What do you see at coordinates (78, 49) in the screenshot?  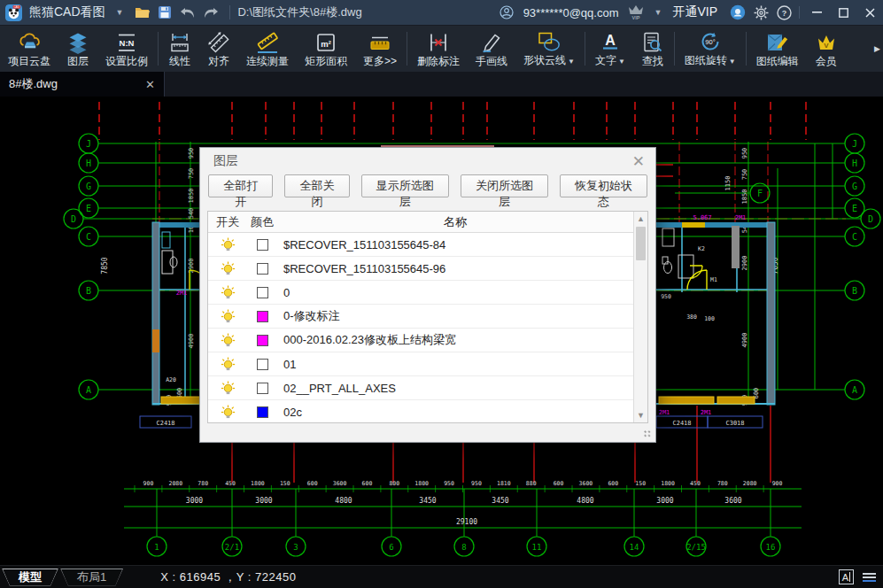 I see `toolbar-button-layers: 图层` at bounding box center [78, 49].